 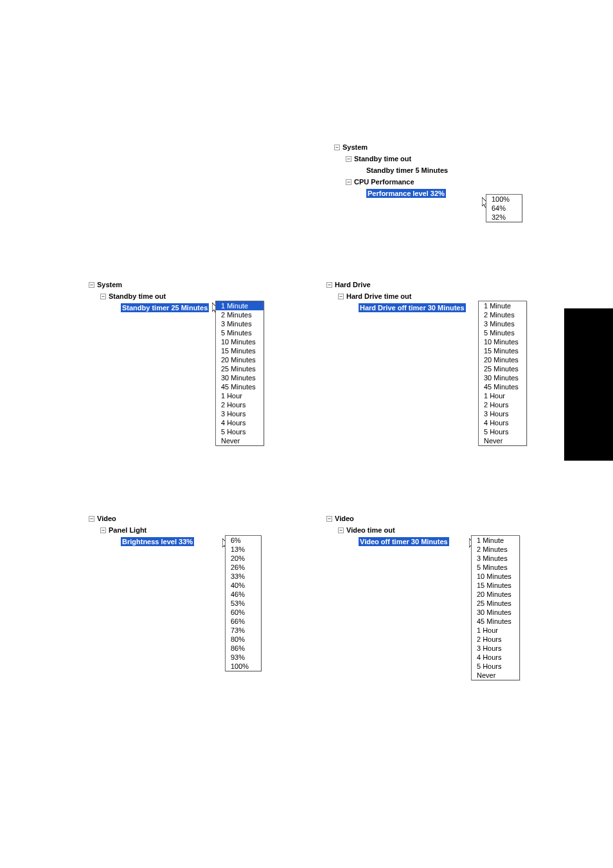 What do you see at coordinates (243, 558) in the screenshot?
I see `menu-item: 20%` at bounding box center [243, 558].